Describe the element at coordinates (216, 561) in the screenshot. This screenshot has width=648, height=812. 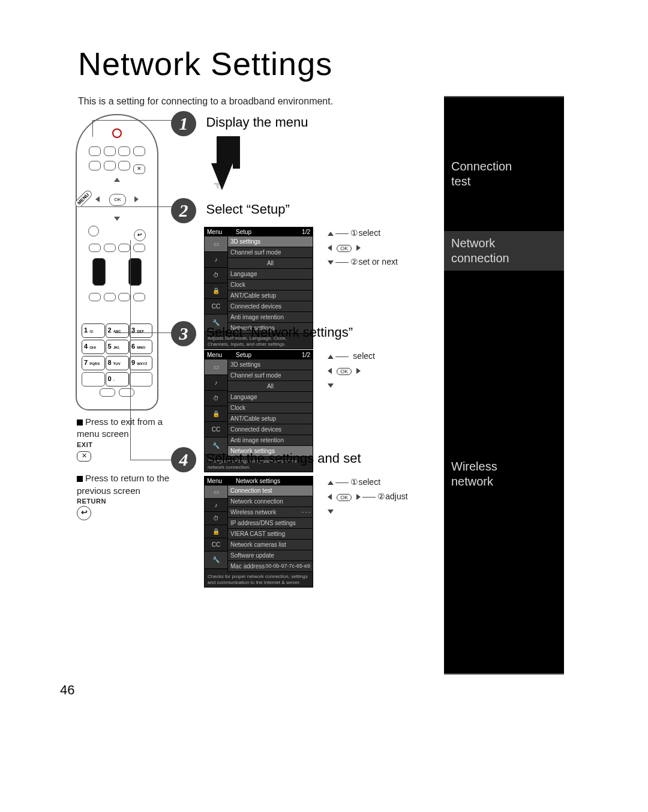
I see `menu-category-icon: 🔧` at that location.